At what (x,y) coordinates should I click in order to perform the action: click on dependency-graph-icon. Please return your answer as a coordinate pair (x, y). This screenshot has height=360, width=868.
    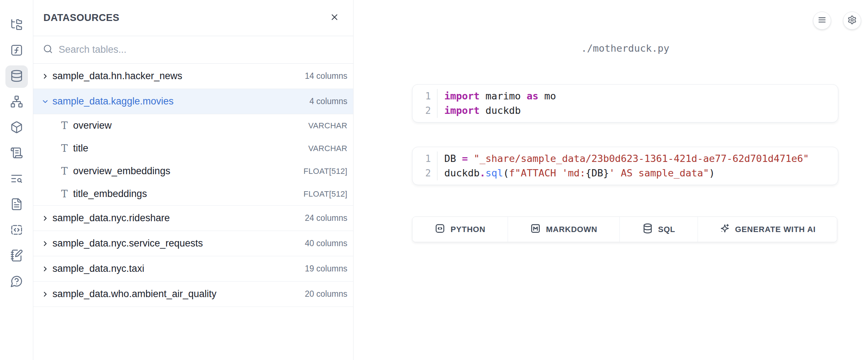
    Looking at the image, I should click on (17, 102).